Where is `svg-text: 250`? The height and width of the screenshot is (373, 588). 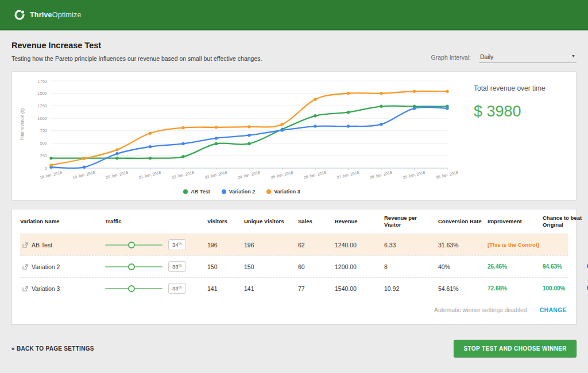 svg-text: 250 is located at coordinates (44, 156).